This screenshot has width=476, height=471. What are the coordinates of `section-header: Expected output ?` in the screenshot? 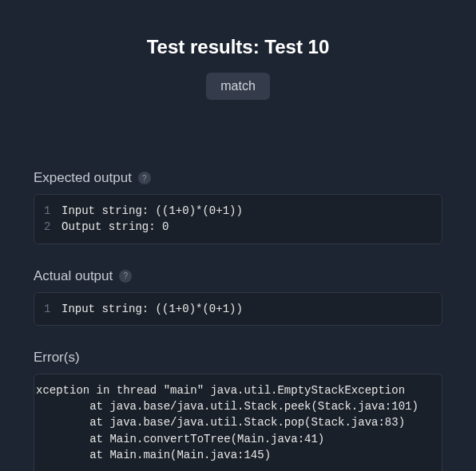 It's located at (238, 178).